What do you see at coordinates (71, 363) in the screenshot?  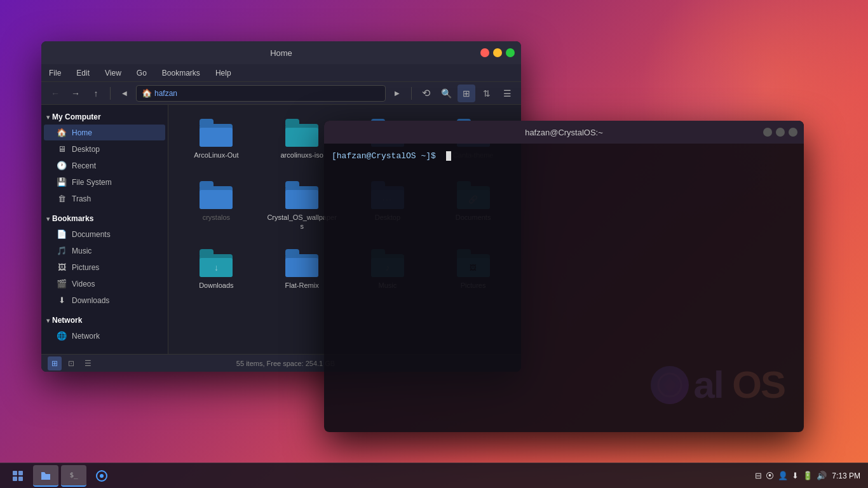 I see `compact-view-button: ⊡` at bounding box center [71, 363].